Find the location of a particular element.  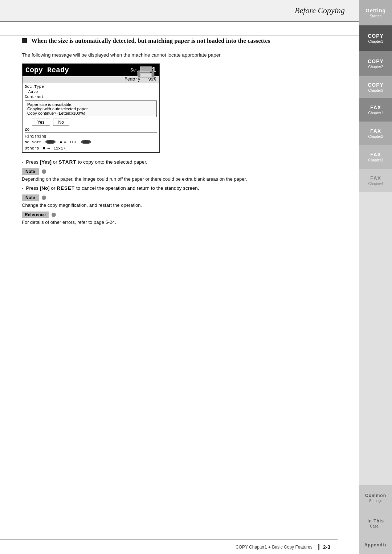

others-row: Others ■ ═ 11x17 is located at coordinates (91, 148).